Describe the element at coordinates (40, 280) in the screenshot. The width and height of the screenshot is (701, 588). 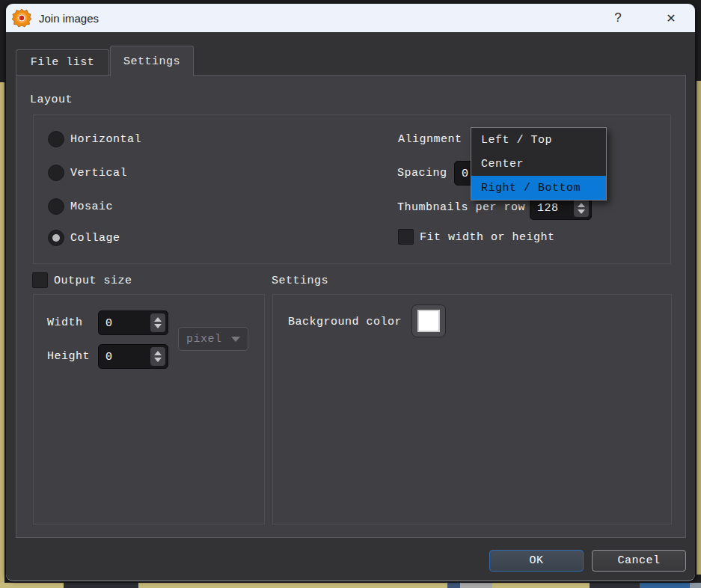
I see `output-size-checkbox` at that location.